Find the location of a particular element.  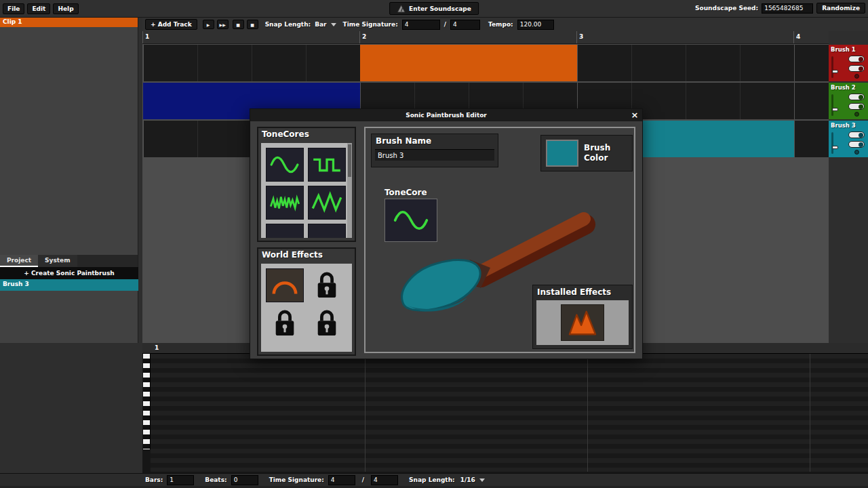

browser-panel is located at coordinates (69, 317).